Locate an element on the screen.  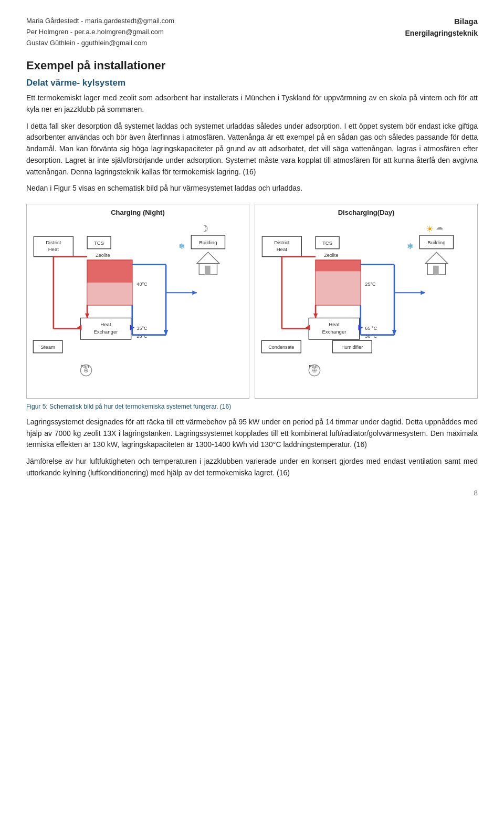
paragraph-1: Ett termokemiskt lager med zeolit som ad… is located at coordinates (252, 104).